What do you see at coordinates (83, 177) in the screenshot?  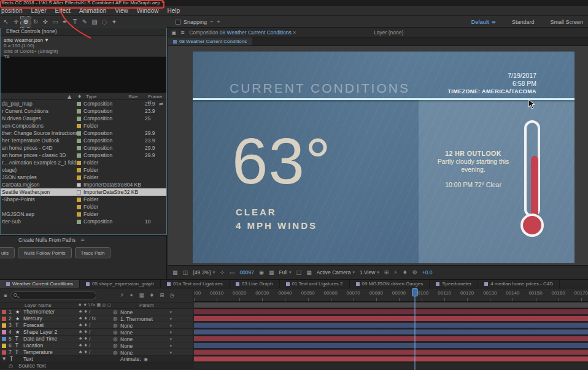 I see `project-item: JSON samplesFolder` at bounding box center [83, 177].